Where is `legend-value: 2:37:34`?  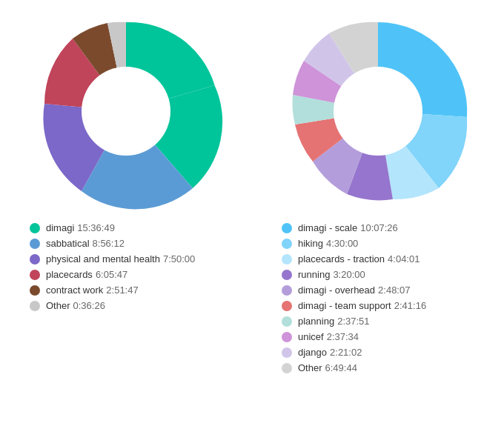
legend-value: 2:37:34 is located at coordinates (342, 336).